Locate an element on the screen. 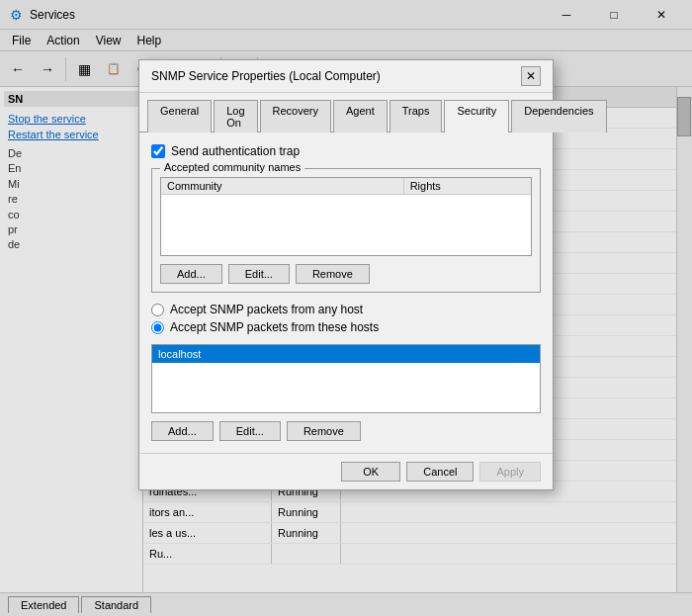  community-edit-button: Edit... is located at coordinates (259, 274).